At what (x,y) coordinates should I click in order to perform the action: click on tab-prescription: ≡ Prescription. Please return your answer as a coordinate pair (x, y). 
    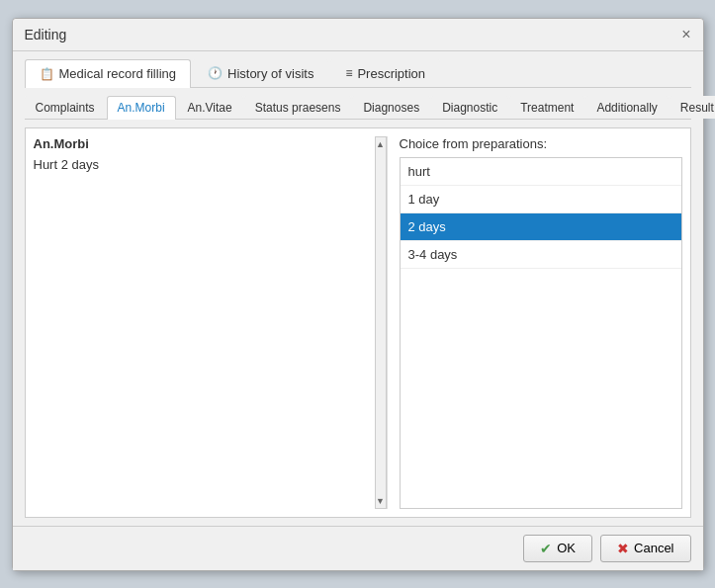
    Looking at the image, I should click on (386, 73).